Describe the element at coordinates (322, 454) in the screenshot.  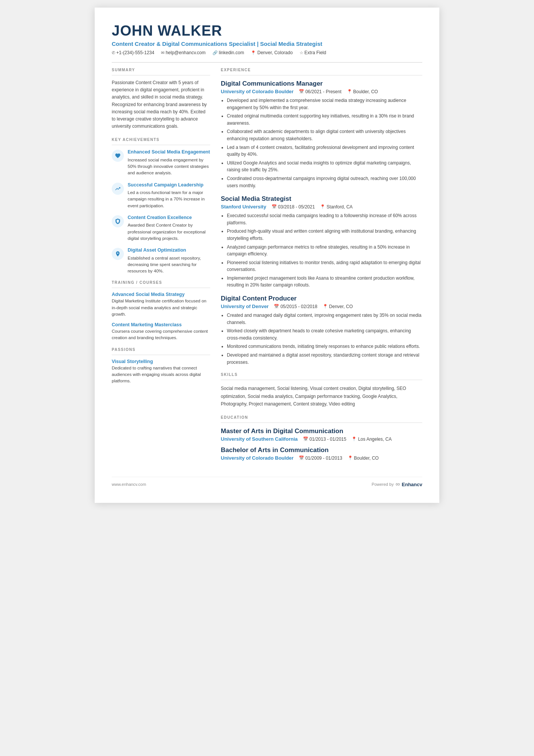
I see `edu-item: Bachelor of Arts in Communication Univer…` at that location.